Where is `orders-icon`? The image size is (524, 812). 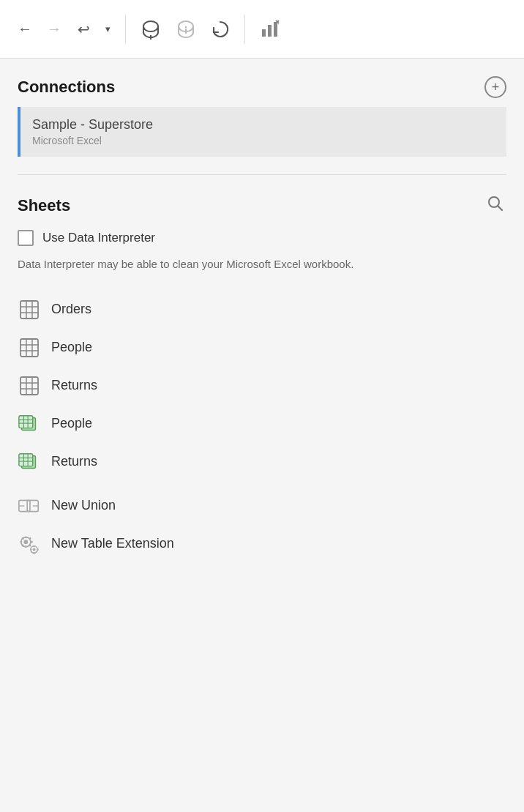 orders-icon is located at coordinates (29, 310).